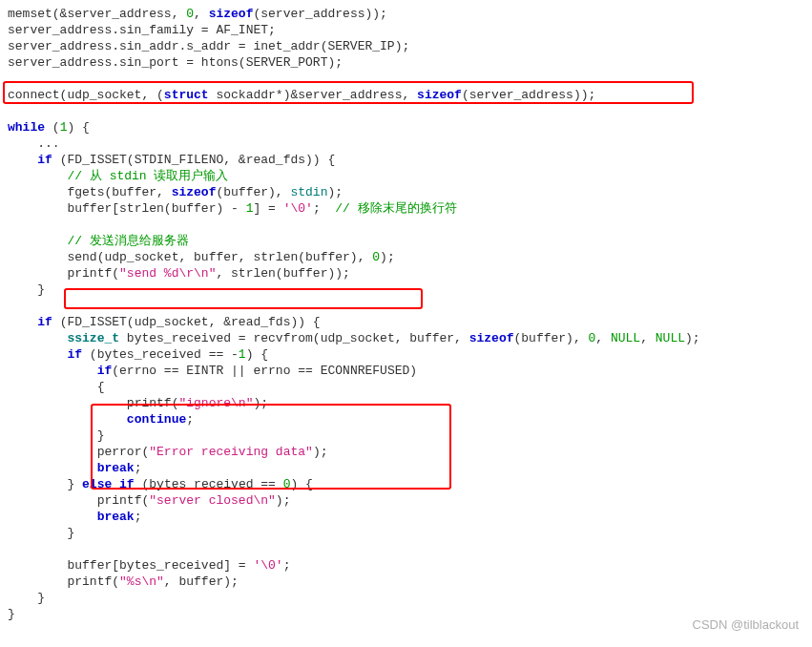  Describe the element at coordinates (201, 258) in the screenshot. I see `code-line: send(udp_socket, buffer, strlen(buffer),…` at that location.